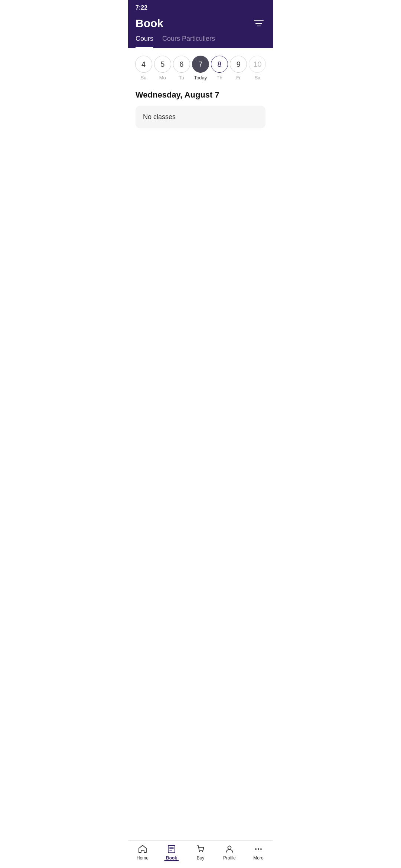 This screenshot has height=868, width=401. What do you see at coordinates (144, 68) in the screenshot?
I see `day-item-4: 4 Su` at bounding box center [144, 68].